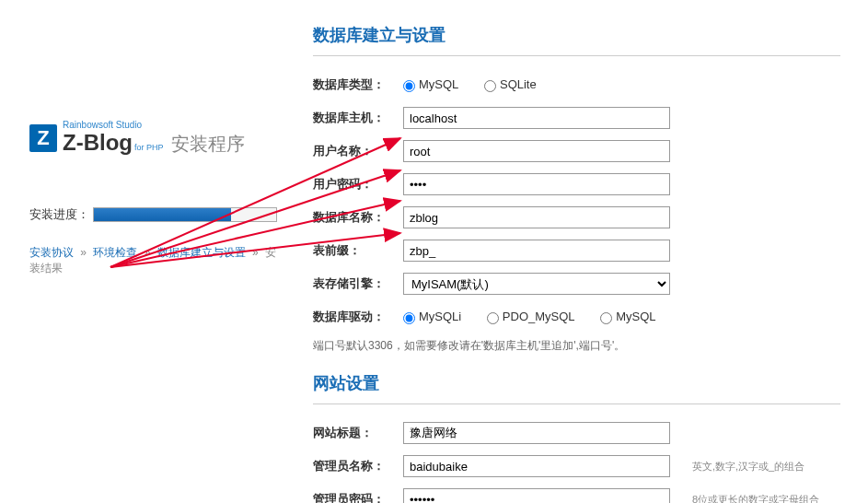 The height and width of the screenshot is (503, 868). What do you see at coordinates (154, 125) in the screenshot?
I see `logo-studio: Rainbowsoft Studio` at bounding box center [154, 125].